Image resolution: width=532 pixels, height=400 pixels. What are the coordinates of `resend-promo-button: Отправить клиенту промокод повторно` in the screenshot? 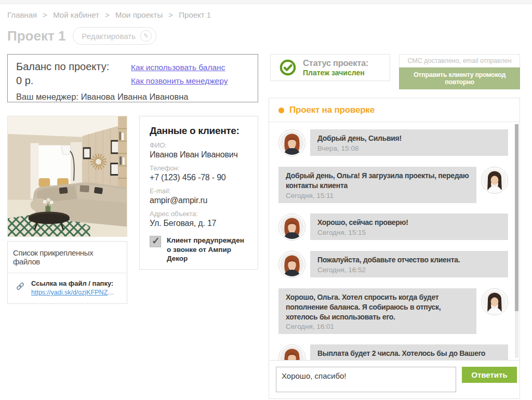 It's located at (459, 78).